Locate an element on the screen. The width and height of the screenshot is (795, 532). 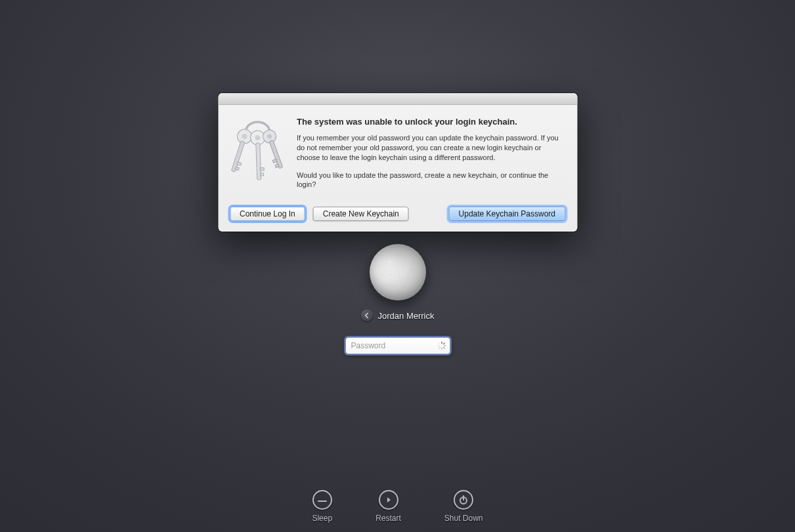
power-controls: Sleep Restart Shut Down is located at coordinates (397, 506).